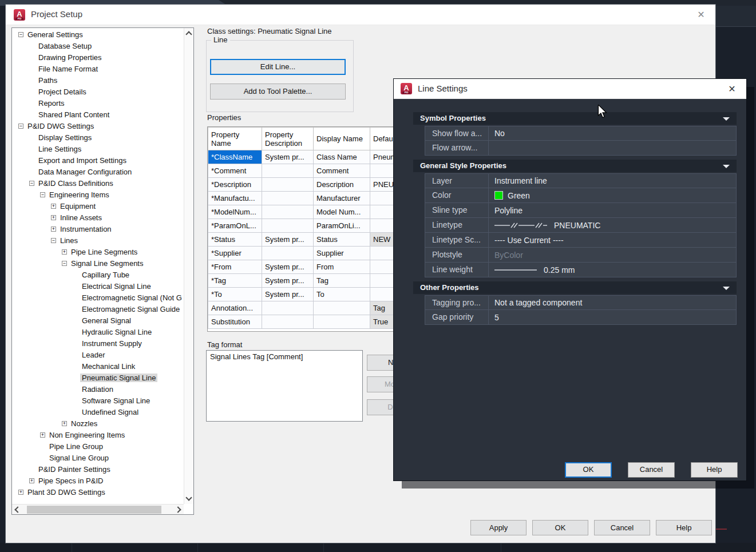 The width and height of the screenshot is (756, 552). I want to click on close-icon: ✕, so click(732, 89).